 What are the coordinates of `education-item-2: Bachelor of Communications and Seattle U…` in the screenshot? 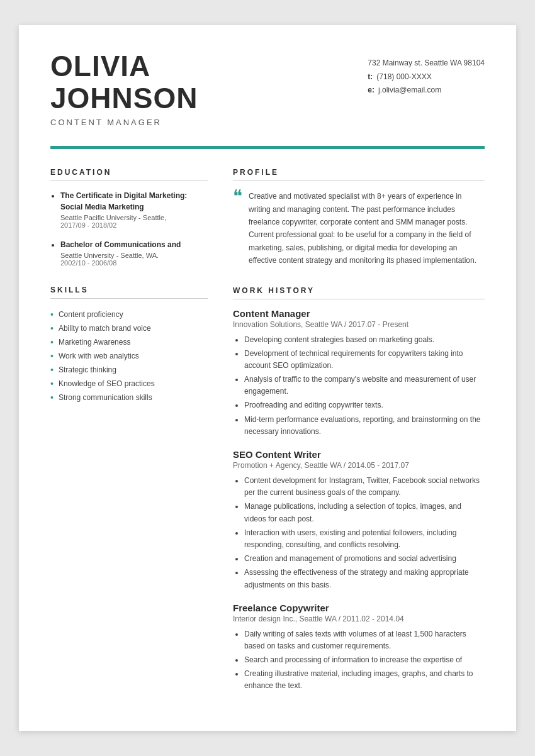 It's located at (129, 253).